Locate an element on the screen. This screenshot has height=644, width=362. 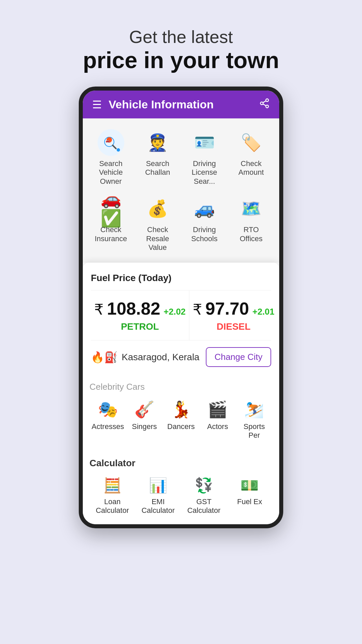
calc-item-loan: 🧮 Loan Calculator is located at coordinates (113, 496).